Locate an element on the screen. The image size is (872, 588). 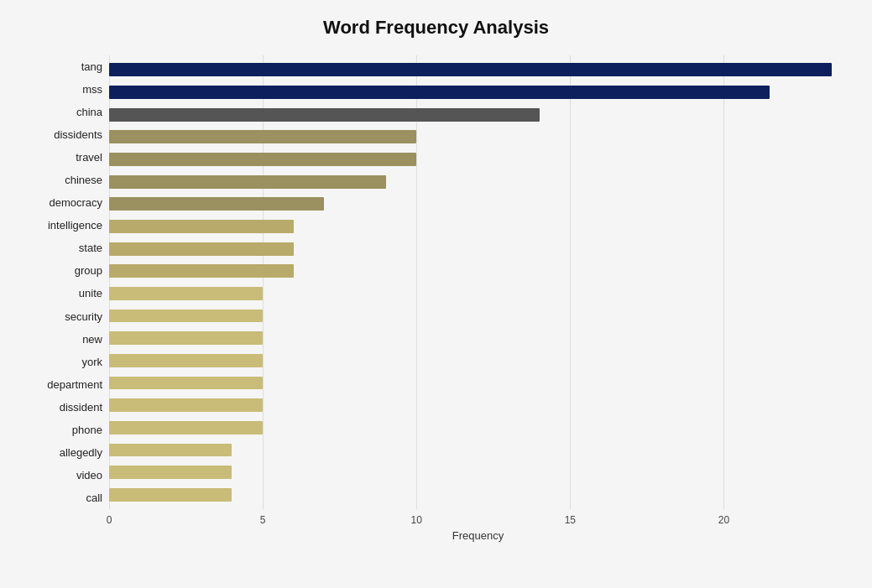
y-label: tang is located at coordinates (92, 67).